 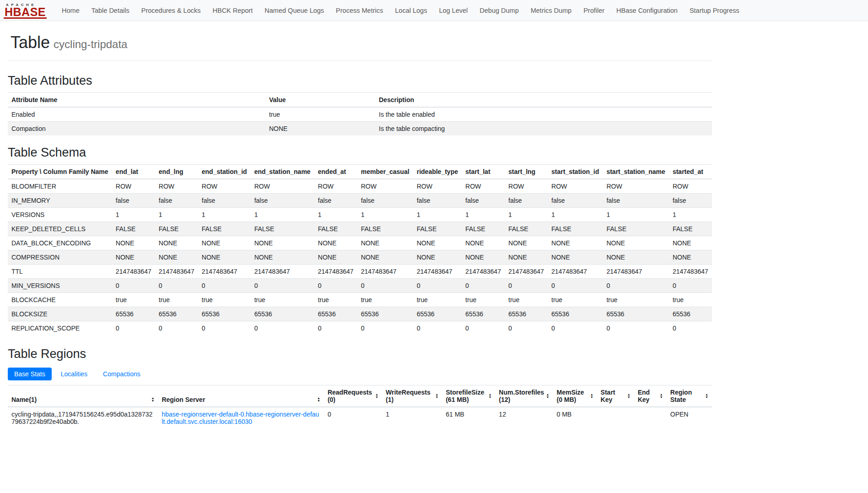 What do you see at coordinates (524, 417) in the screenshot?
I see `region-num-storefiles-cell: 12` at bounding box center [524, 417].